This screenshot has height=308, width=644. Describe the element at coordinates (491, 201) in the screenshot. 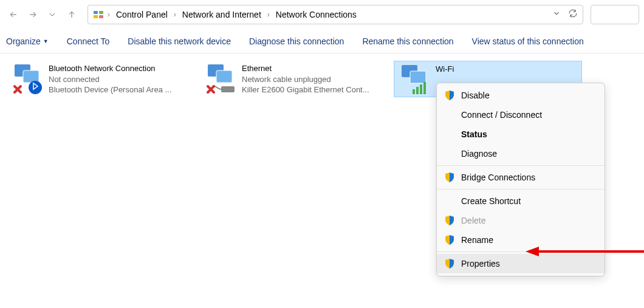

I see `menu-label: Create Shortcut` at that location.